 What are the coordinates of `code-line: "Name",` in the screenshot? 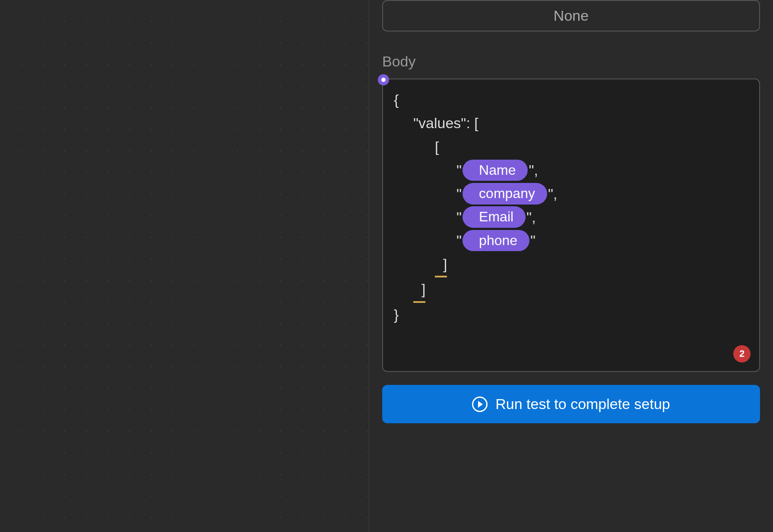 It's located at (571, 170).